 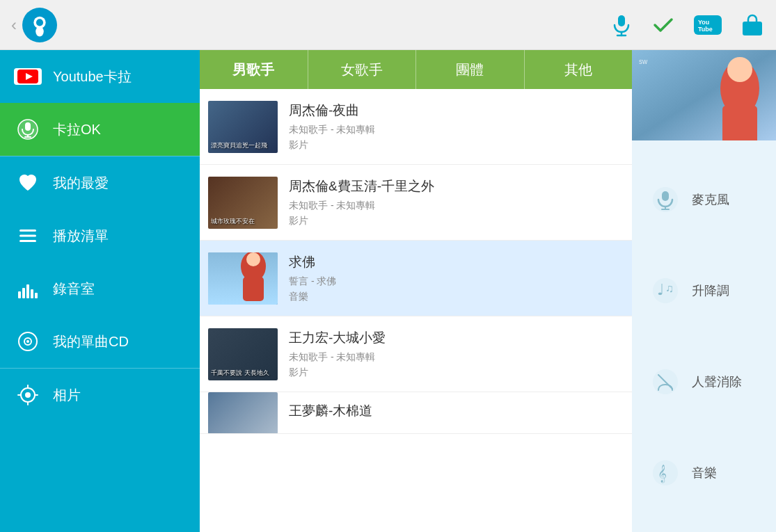 I want to click on song-thumbnail: 千萬不要說 天長地久, so click(x=243, y=355).